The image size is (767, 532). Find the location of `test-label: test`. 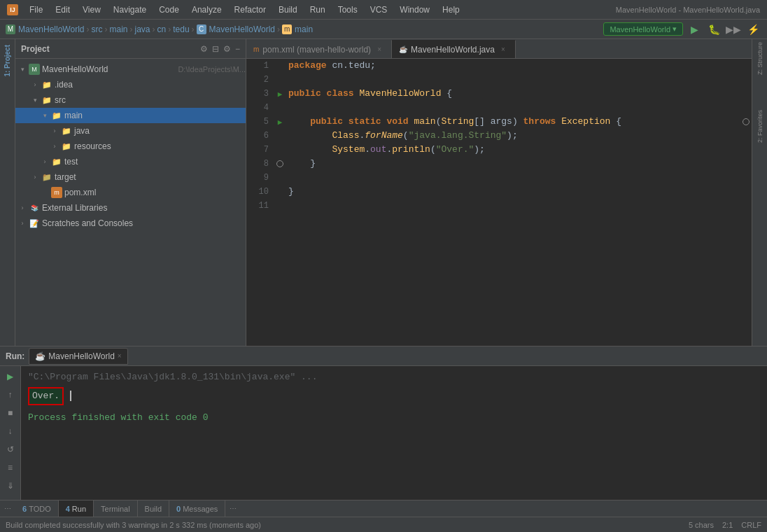

test-label: test is located at coordinates (155, 162).